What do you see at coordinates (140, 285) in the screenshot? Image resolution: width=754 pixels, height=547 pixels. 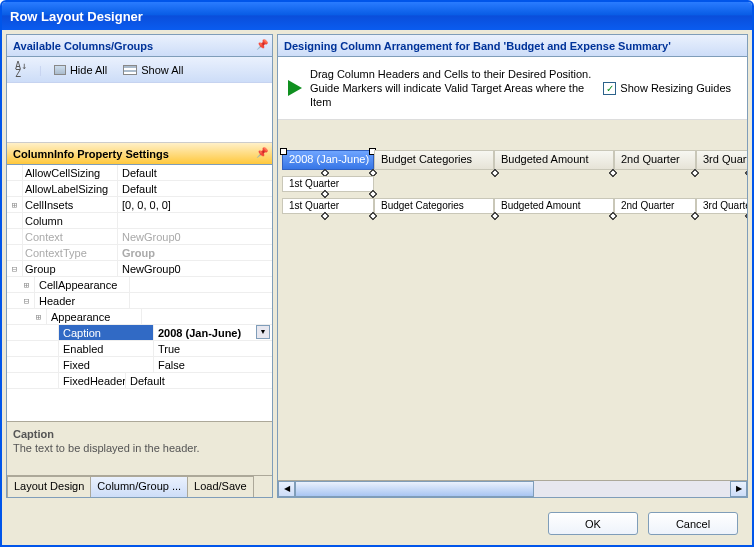 I see `prop-cellappearance: ⊞ CellAppearance` at bounding box center [140, 285].